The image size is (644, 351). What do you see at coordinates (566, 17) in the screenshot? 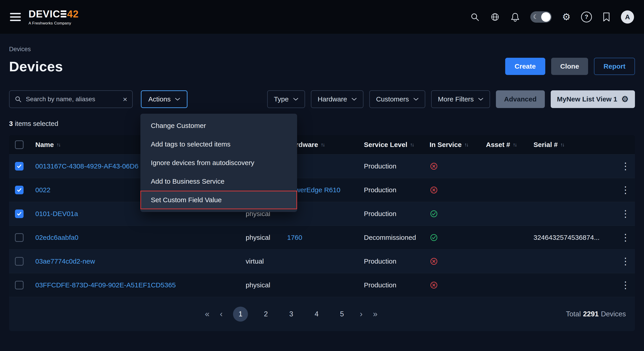
I see `settings-gear-icon: ⚙` at bounding box center [566, 17].